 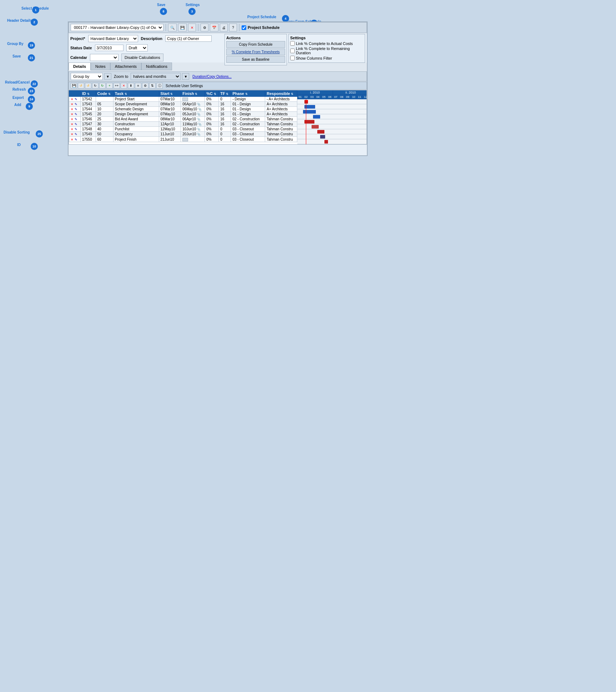 I want to click on status-select: Draft, so click(x=137, y=48).